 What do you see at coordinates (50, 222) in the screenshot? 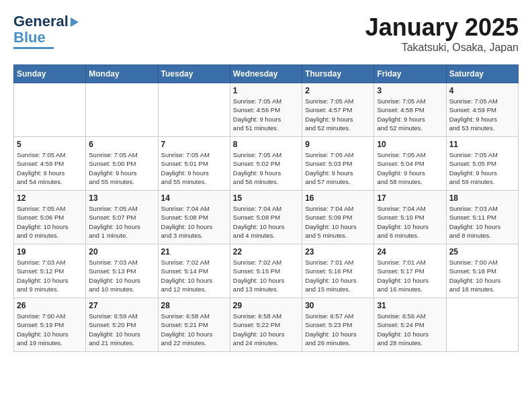
I see `day-info: Sunrise: 7:05 AM Sunset: 5:06 PM Dayligh…` at bounding box center [50, 222].